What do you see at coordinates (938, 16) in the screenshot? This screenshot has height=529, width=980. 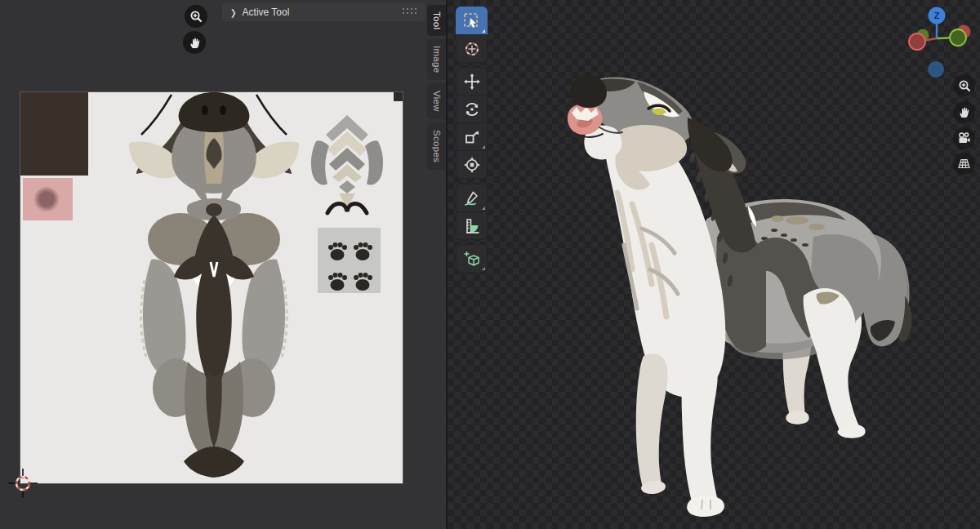 I see `axis-z-label: Z` at bounding box center [938, 16].